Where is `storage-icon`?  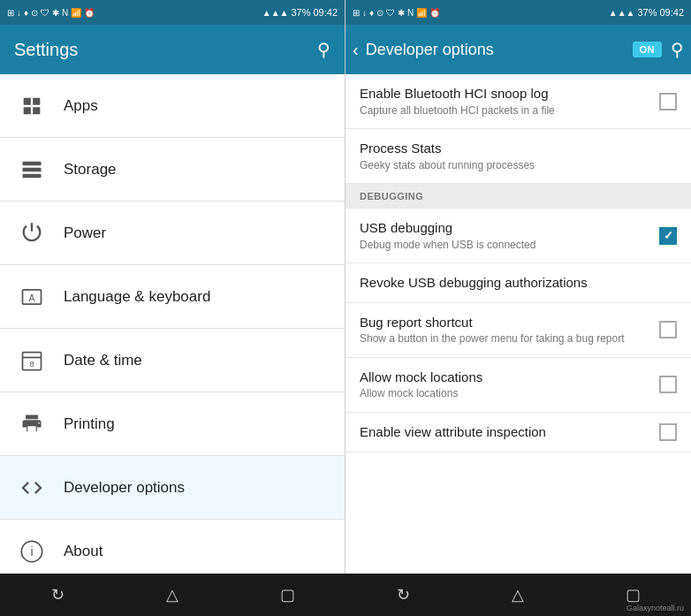
storage-icon is located at coordinates (32, 170).